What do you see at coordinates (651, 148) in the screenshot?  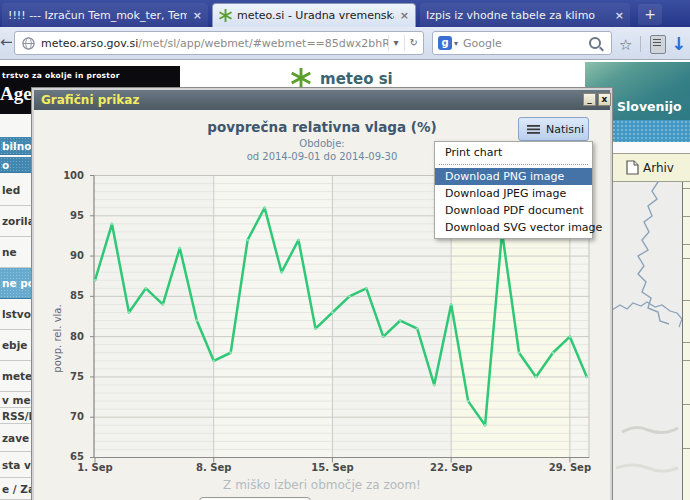 I see `spacer-strip` at bounding box center [651, 148].